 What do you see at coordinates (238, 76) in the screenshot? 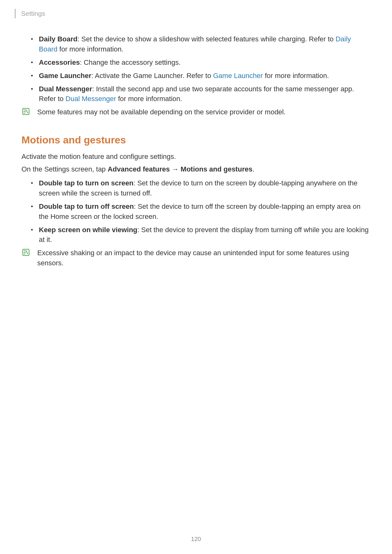
I see `link-game-launcher: Game Launcher` at bounding box center [238, 76].